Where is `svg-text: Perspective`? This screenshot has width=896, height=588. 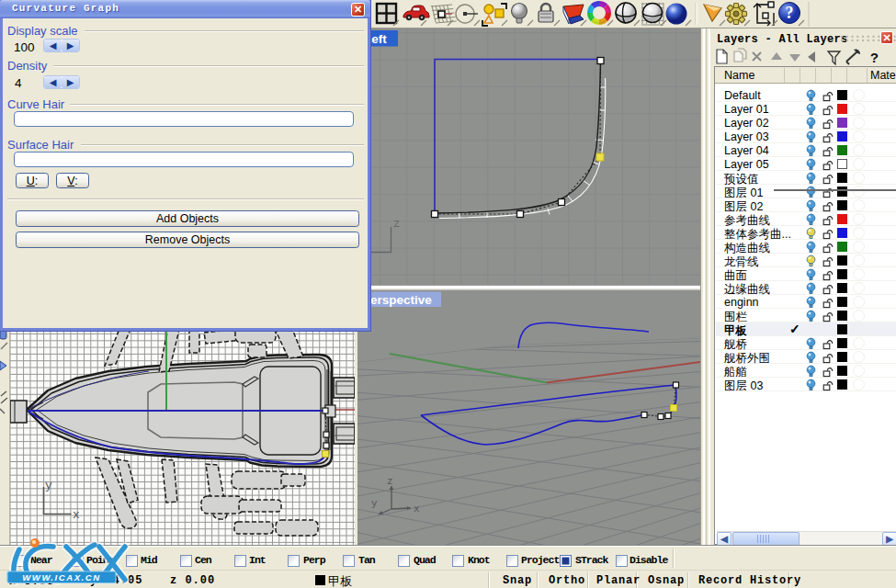 svg-text: Perspective is located at coordinates (397, 300).